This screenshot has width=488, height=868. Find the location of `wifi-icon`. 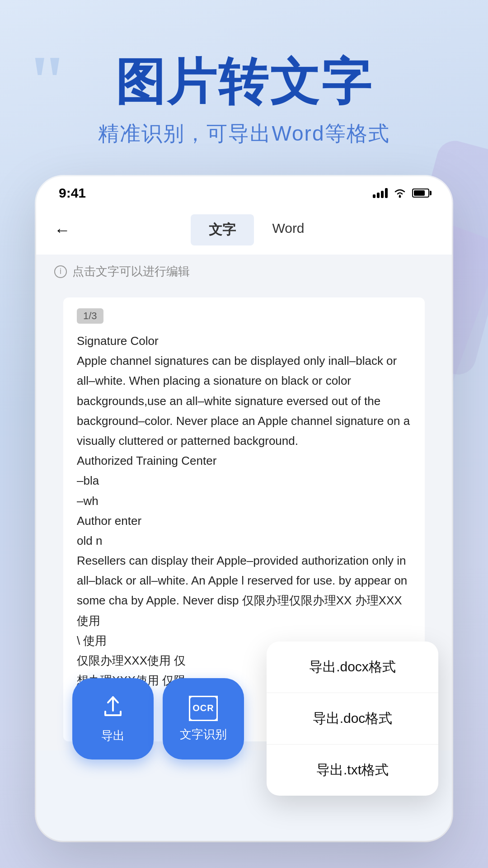

wifi-icon is located at coordinates (400, 193).